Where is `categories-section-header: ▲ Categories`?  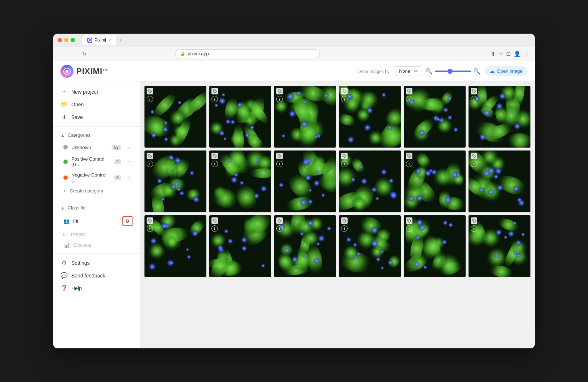 categories-section-header: ▲ Categories is located at coordinates (96, 135).